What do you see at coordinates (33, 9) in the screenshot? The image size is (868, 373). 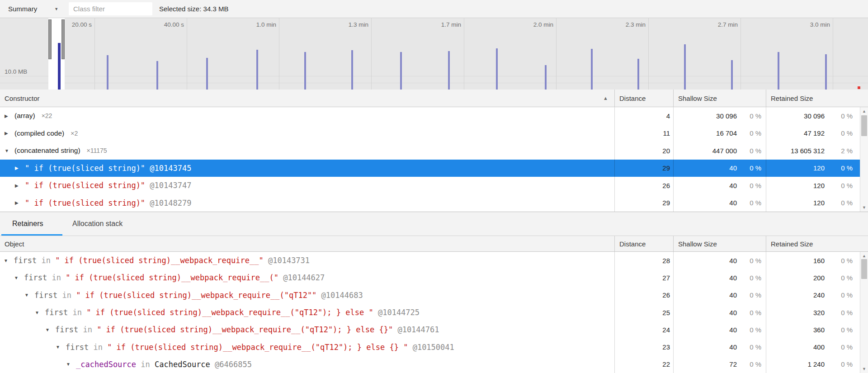 I see `perspective-dropdown: Summary ▼` at bounding box center [33, 9].